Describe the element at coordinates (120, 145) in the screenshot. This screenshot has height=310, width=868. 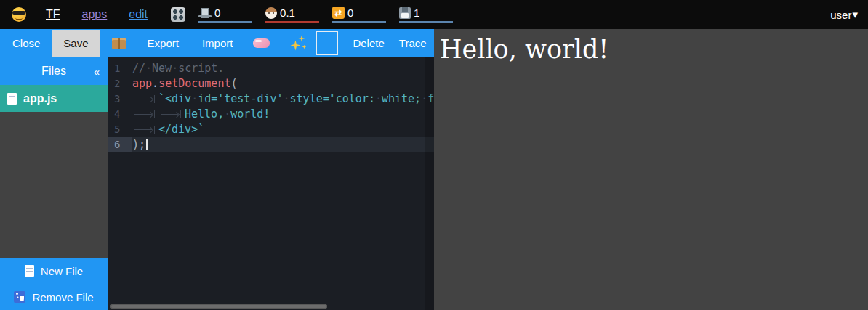
I see `line-number: 6` at that location.